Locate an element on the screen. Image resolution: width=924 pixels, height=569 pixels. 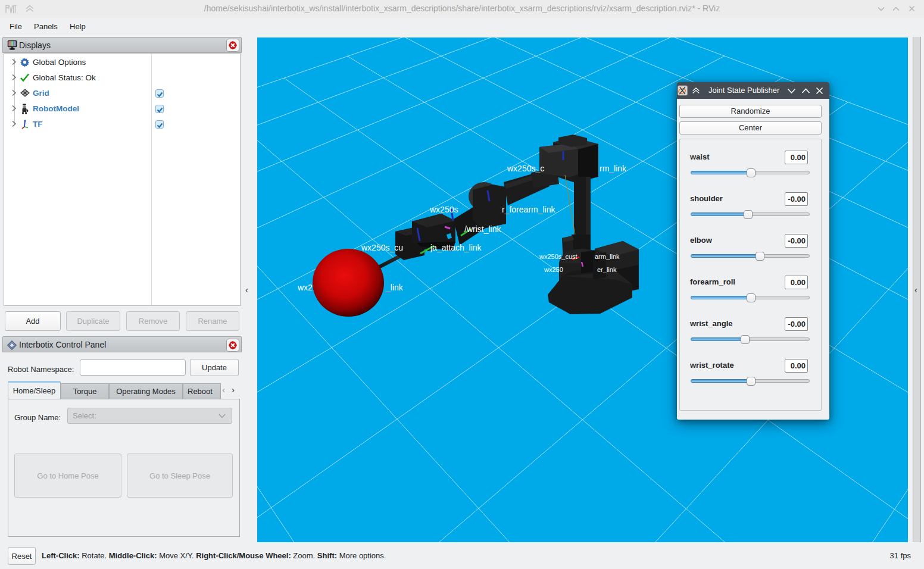
svg-text: rm_link is located at coordinates (613, 168).